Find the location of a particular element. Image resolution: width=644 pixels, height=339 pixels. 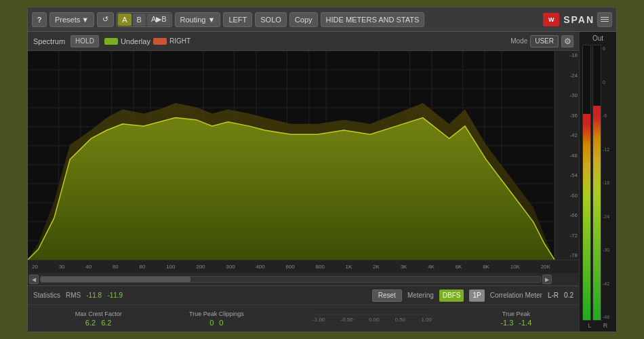

dbfs-button: DBFS is located at coordinates (451, 296).